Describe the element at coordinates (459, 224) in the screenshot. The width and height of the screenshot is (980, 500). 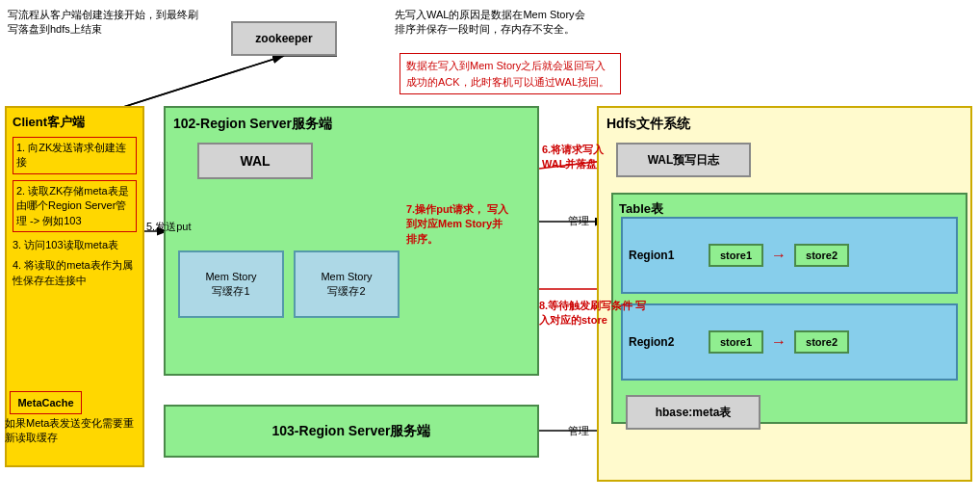
I see `write-mem-label: 7.操作put请求， 写入到对应Mem Story并排序。` at that location.